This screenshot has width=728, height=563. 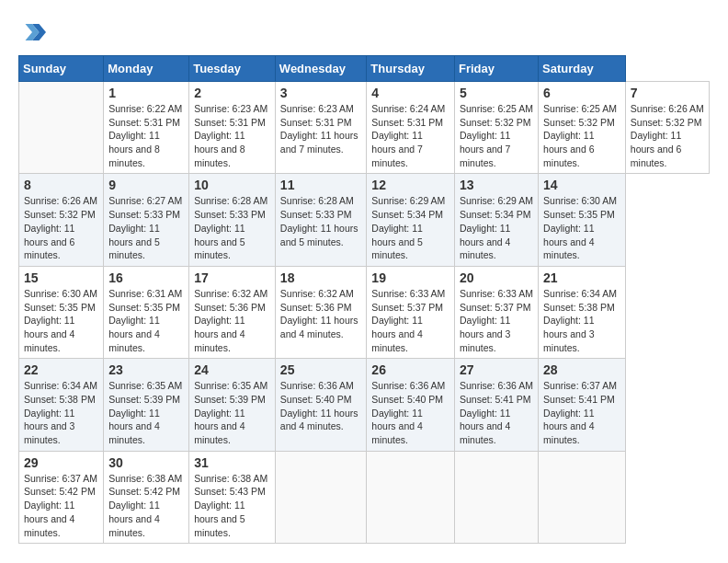 I want to click on day-of-week-header: Thursday, so click(x=411, y=69).